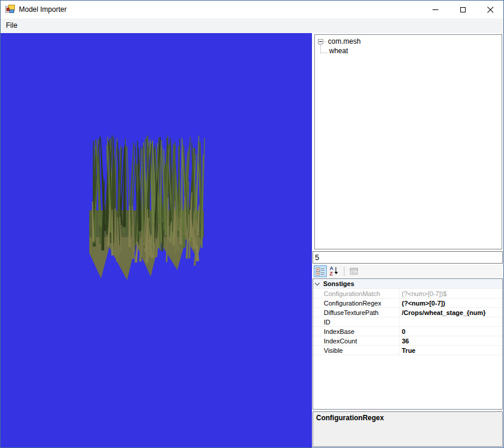  Describe the element at coordinates (451, 312) in the screenshot. I see `property-value: /Crops/wheat_stage_{num}` at that location.